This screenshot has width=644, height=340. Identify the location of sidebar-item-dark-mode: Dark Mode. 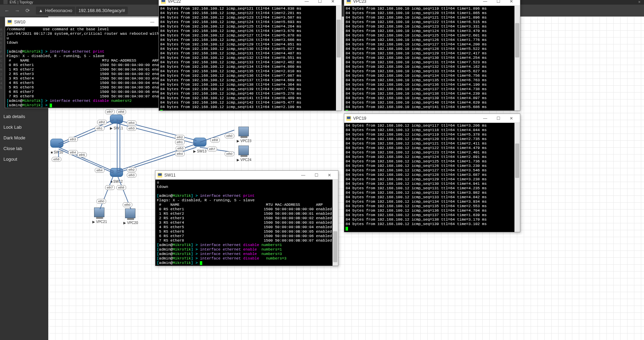
(24, 138).